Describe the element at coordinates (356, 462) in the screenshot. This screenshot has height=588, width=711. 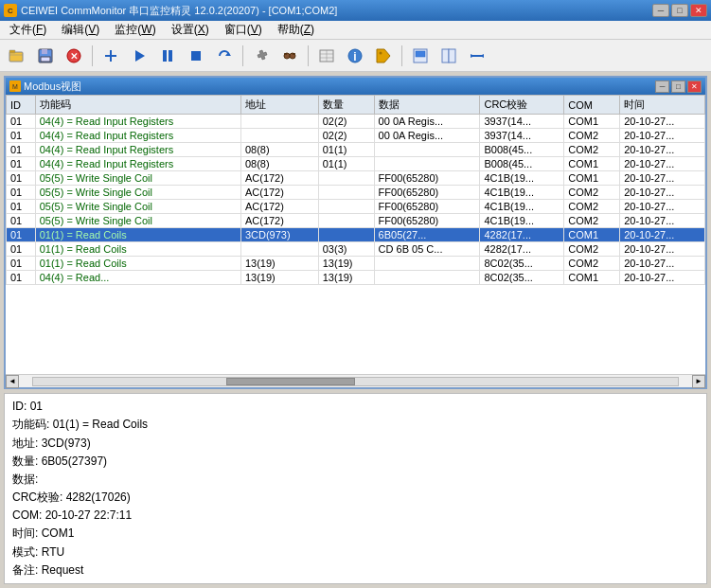
I see `detail-field: 数量: 6B05(27397)` at that location.